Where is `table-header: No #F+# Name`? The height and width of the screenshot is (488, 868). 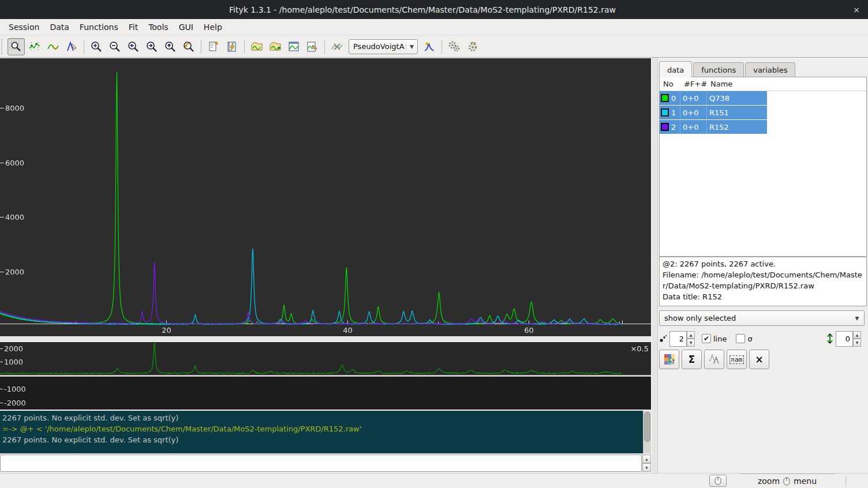 table-header: No #F+# Name is located at coordinates (763, 84).